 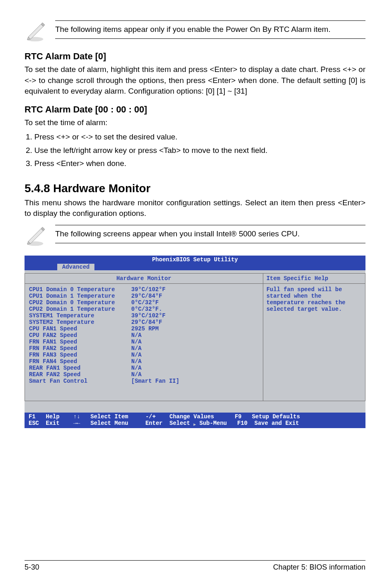 I want to click on hw-monitor-heading: 5.4.8 Hardware Monitor, so click(x=195, y=189).